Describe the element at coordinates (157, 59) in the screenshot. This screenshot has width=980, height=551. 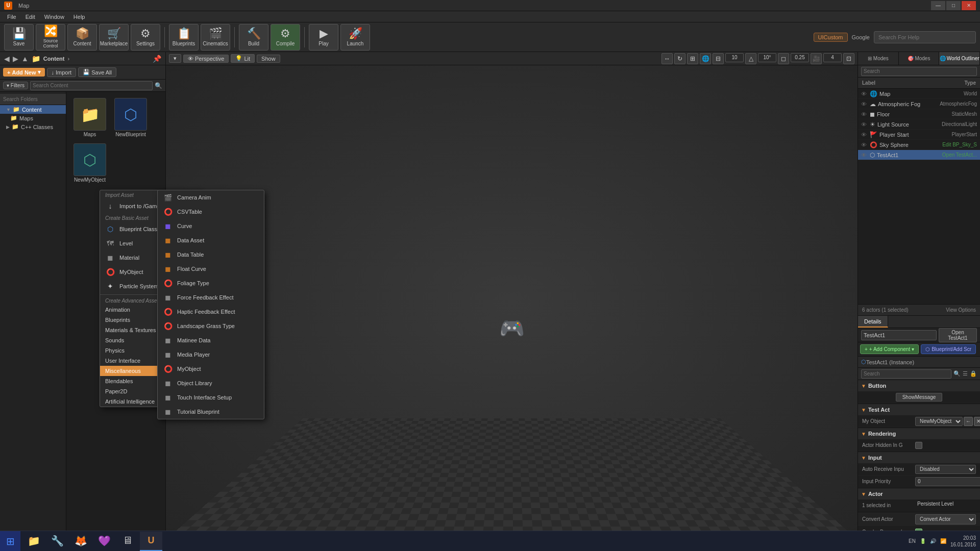
I see `cb-pin-icon: 📌` at that location.